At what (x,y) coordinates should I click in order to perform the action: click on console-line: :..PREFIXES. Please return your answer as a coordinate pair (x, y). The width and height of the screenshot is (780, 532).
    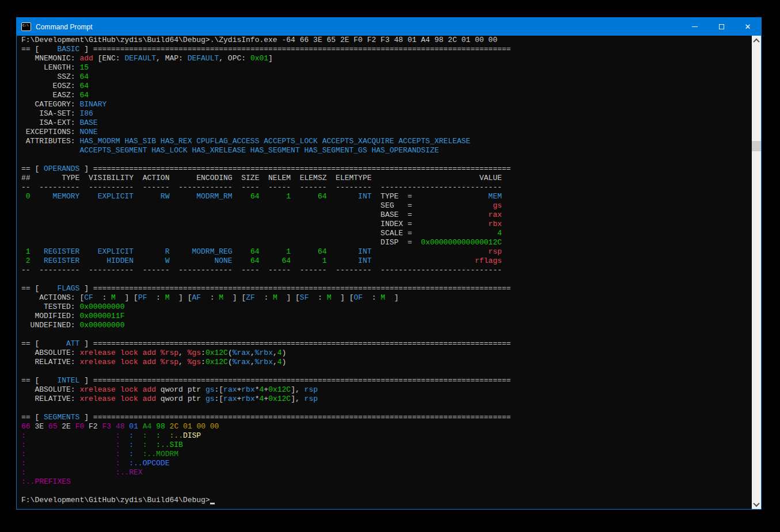
    Looking at the image, I should click on (387, 482).